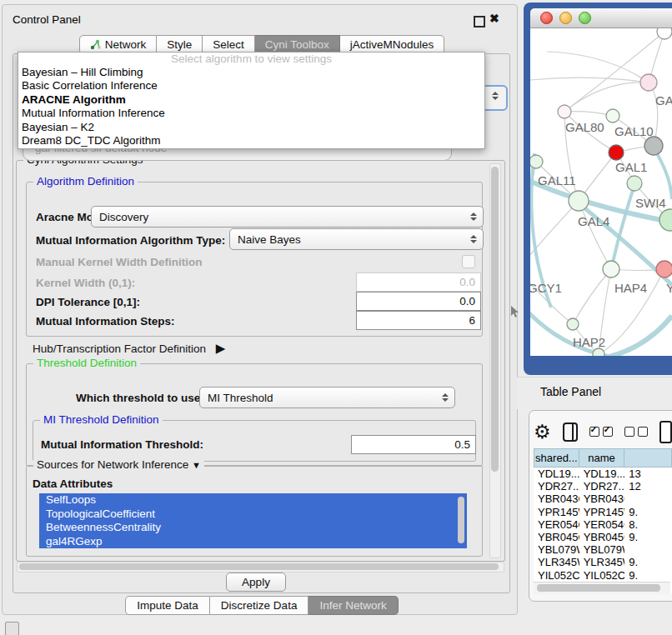 This screenshot has width=672, height=635. Describe the element at coordinates (168, 605) in the screenshot. I see `tab-impute-data: Impute Data` at that location.